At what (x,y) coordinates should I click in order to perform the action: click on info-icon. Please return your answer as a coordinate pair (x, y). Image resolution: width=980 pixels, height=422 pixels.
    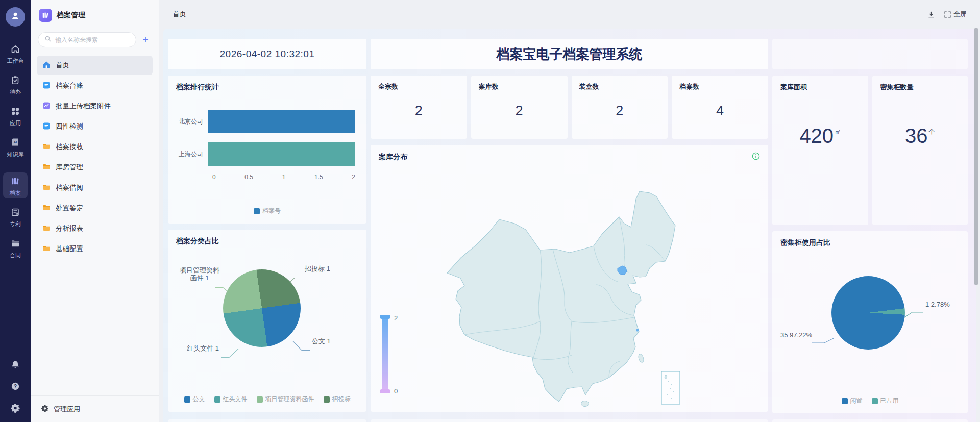
    Looking at the image, I should click on (756, 157).